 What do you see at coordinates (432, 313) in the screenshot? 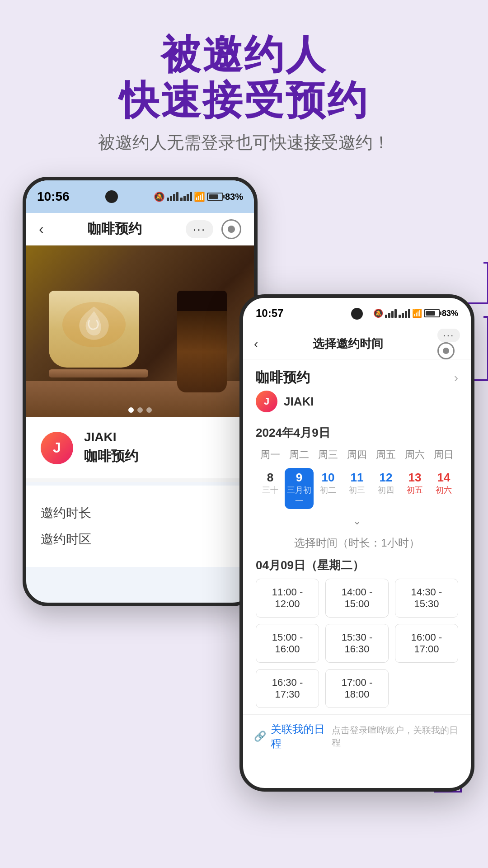
I see `battery-icon-front` at bounding box center [432, 313].